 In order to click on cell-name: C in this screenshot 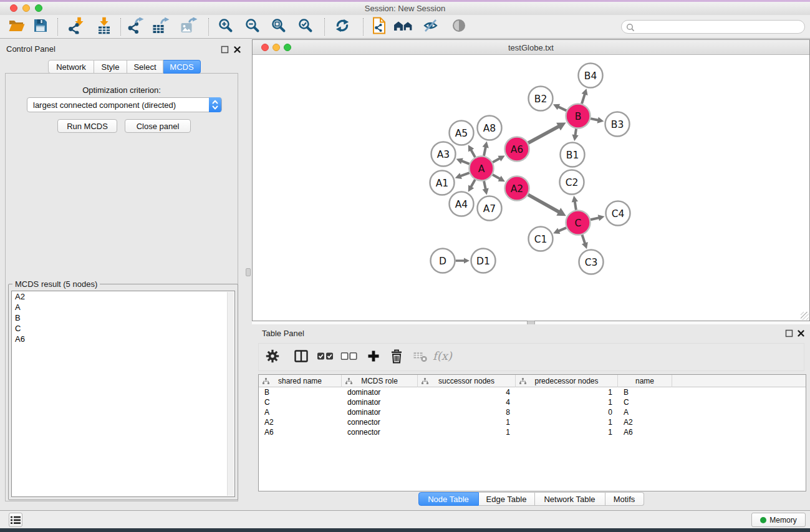, I will do `click(645, 402)`.